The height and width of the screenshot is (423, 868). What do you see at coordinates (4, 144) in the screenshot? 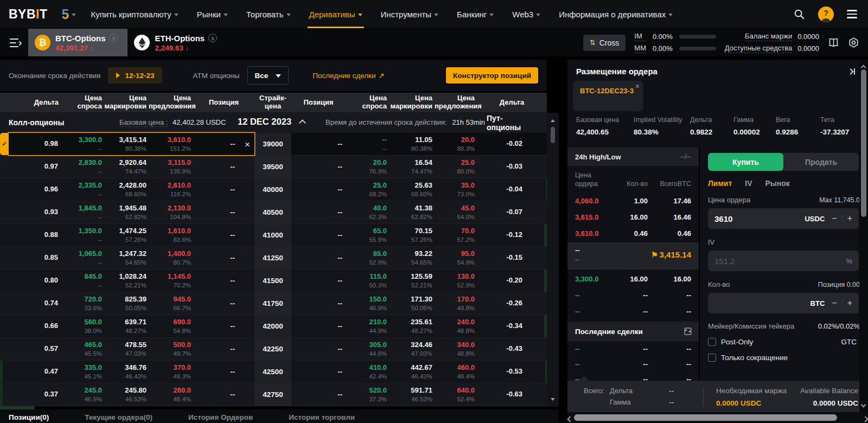
I see `selected-row-check-tab: ✓` at bounding box center [4, 144].